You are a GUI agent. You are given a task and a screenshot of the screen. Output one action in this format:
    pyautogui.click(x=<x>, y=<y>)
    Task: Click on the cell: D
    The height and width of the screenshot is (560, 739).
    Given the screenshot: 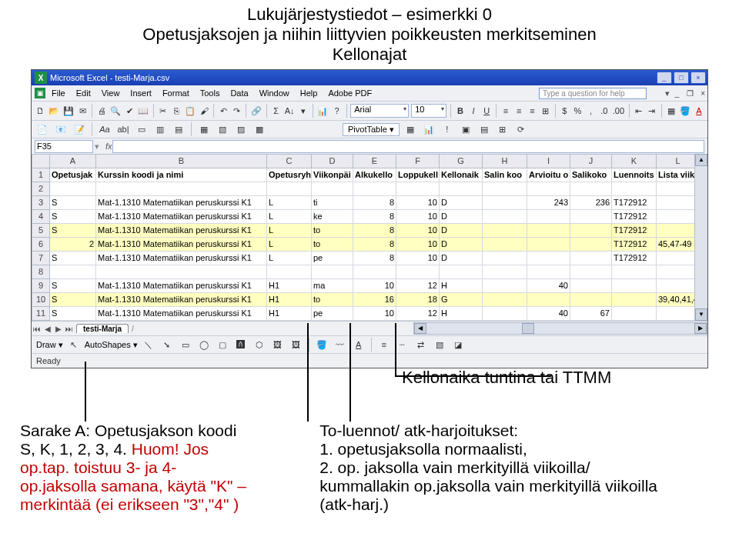 What is the action you would take?
    pyautogui.click(x=461, y=231)
    